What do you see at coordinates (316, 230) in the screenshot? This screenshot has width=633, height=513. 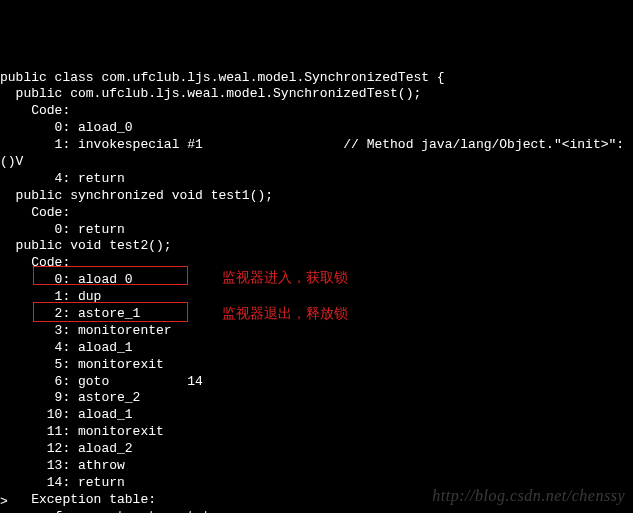 I see `code-line: 0: return` at bounding box center [316, 230].